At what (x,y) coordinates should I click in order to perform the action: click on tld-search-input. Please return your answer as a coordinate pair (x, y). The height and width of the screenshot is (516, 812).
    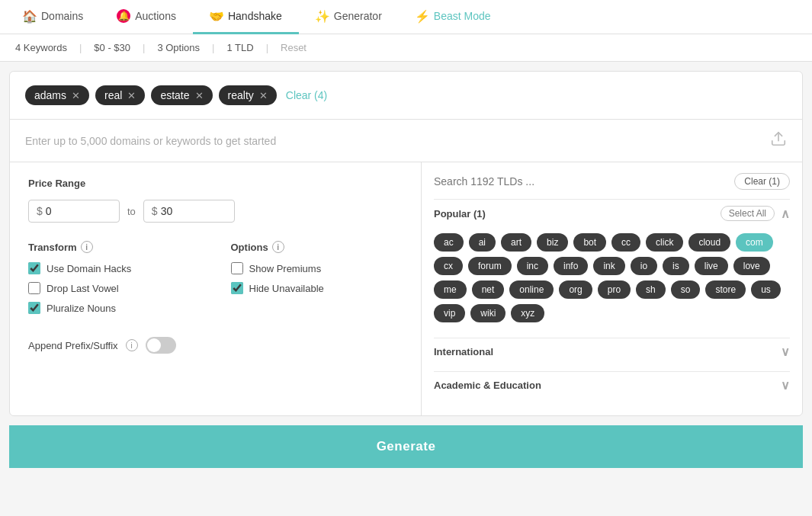
    Looking at the image, I should click on (584, 181).